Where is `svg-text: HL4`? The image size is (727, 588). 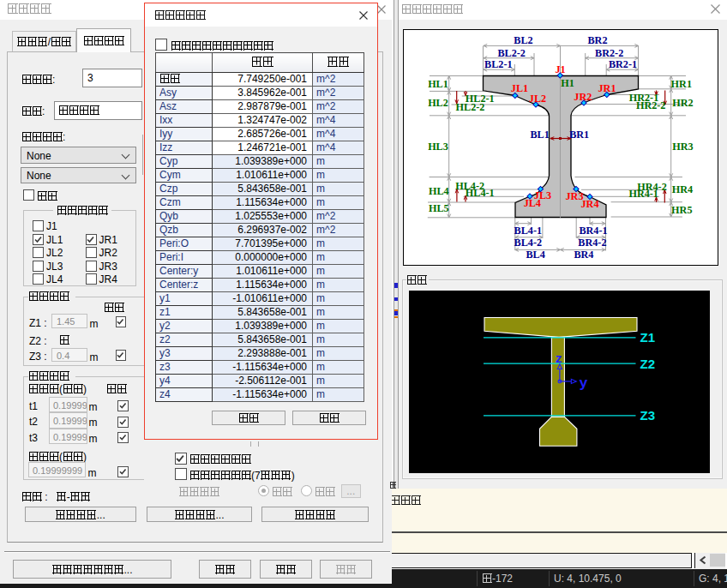 svg-text: HL4 is located at coordinates (439, 191).